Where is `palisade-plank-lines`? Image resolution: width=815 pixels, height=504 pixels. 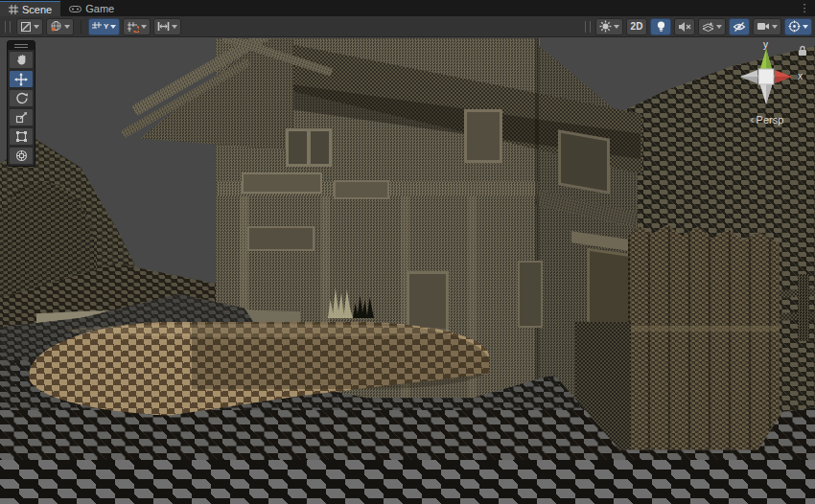
palisade-plank-lines is located at coordinates (704, 338).